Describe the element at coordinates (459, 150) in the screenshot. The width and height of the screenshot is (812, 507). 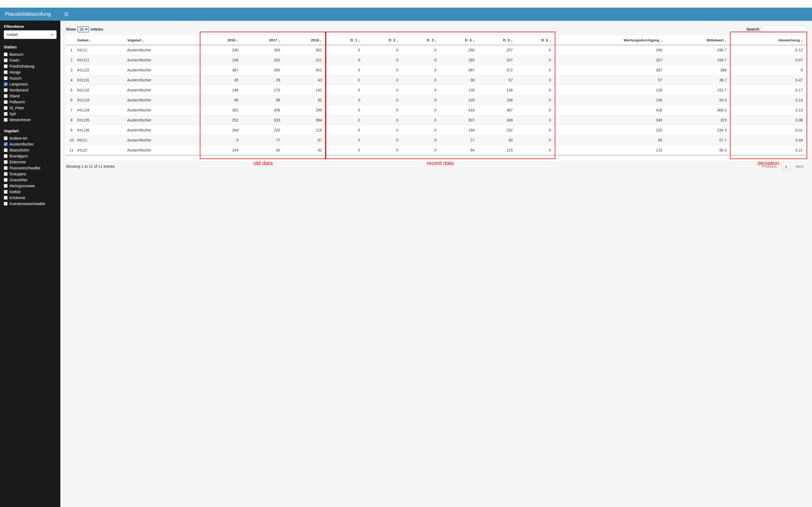
I see `table-cell: 84` at that location.